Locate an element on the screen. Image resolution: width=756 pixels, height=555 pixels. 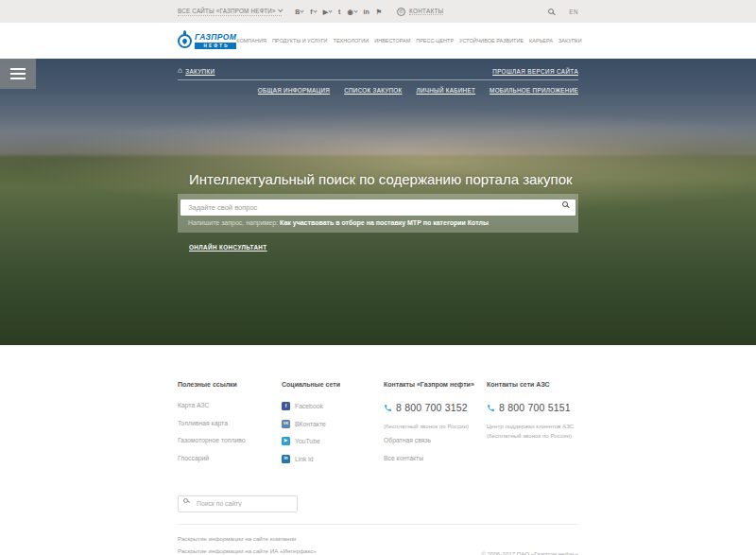
copyright: © 2006-2017 ПАО «Газпром нефть» is located at coordinates (529, 552).